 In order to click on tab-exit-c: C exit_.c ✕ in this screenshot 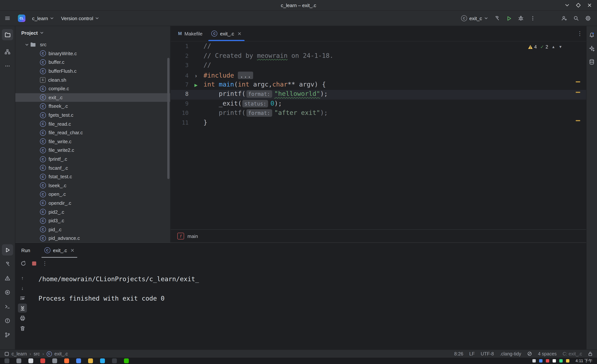, I will do `click(226, 34)`.